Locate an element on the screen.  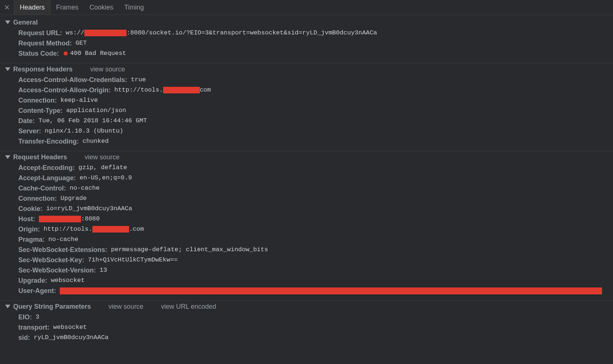
tab-headers: Headers is located at coordinates (32, 7).